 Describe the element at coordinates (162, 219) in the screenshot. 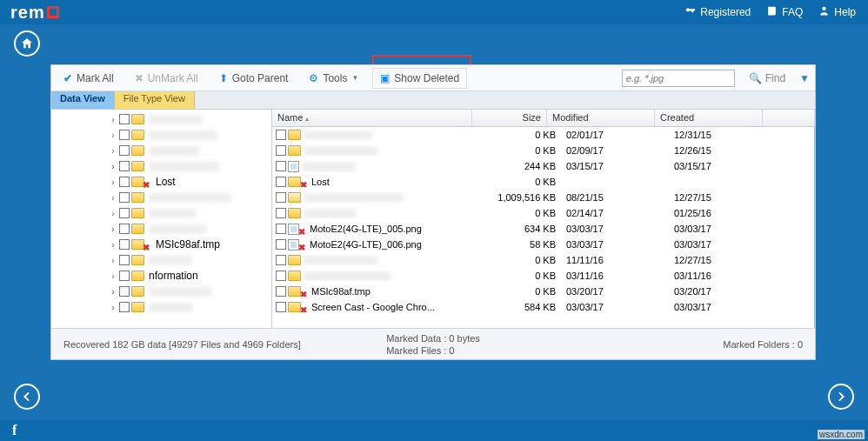

I see `folder-tree: ›››››✖Lost››››✖MSIc98af.tmp››nformation›…` at that location.